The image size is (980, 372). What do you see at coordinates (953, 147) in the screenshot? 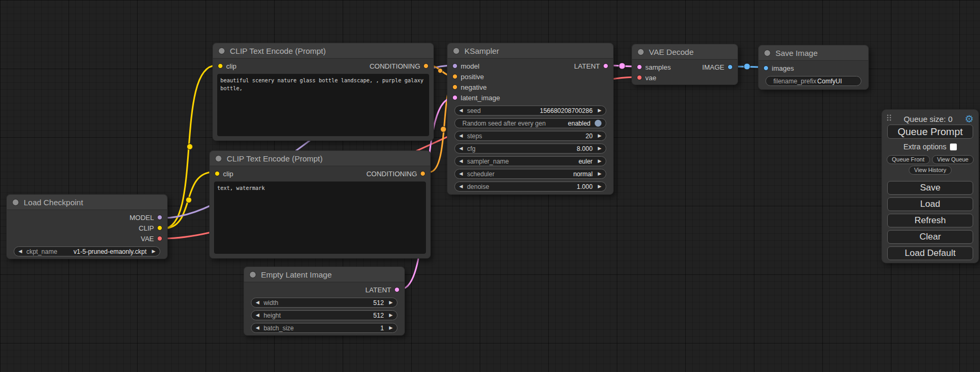
I see `extra-options-checkbox` at bounding box center [953, 147].